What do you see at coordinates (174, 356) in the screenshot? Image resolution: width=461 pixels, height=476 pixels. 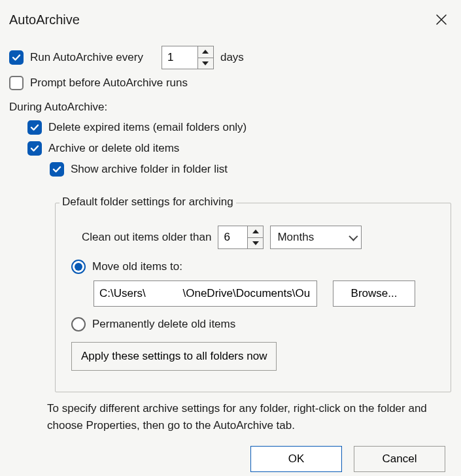 I see `apply-all-button: Apply these settings to all folders now` at bounding box center [174, 356].